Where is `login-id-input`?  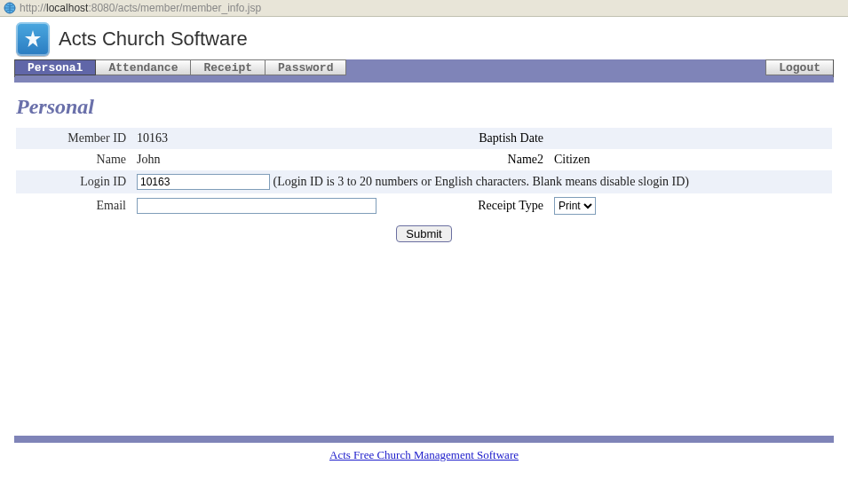 login-id-input is located at coordinates (203, 182).